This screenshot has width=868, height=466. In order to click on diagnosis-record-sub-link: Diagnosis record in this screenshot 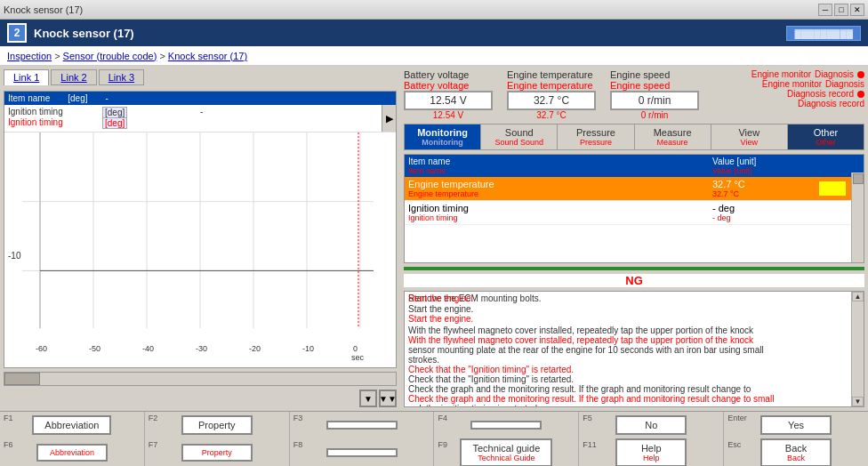, I will do `click(831, 103)`.